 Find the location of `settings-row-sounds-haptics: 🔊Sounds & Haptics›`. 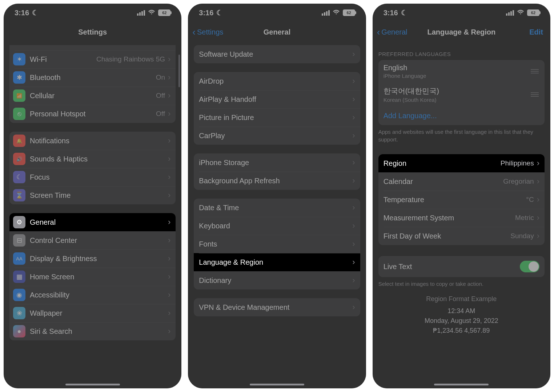

settings-row-sounds-haptics: 🔊Sounds & Haptics› is located at coordinates (92, 159).